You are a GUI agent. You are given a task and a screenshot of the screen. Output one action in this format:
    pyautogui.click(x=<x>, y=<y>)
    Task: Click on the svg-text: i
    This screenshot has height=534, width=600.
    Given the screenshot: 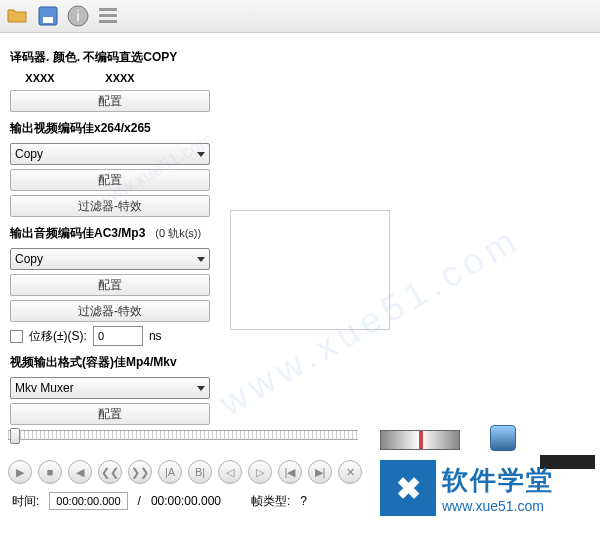 What is the action you would take?
    pyautogui.click(x=78, y=16)
    